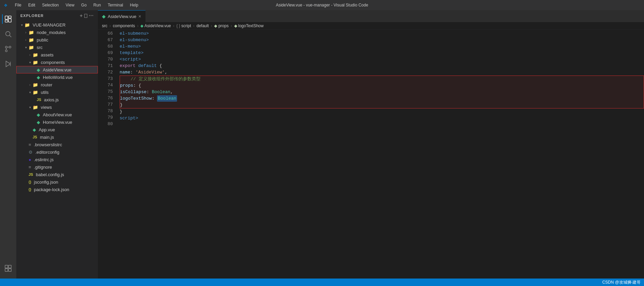 This screenshot has height=286, width=644. I want to click on tree-item-src: ▾📁src, so click(57, 47).